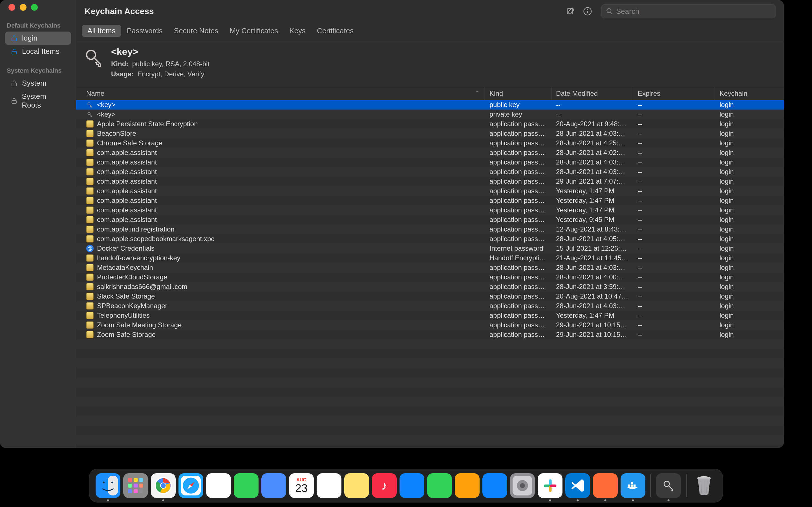  Describe the element at coordinates (196, 31) in the screenshot. I see `tab-secure-notes: Secure Notes` at that location.